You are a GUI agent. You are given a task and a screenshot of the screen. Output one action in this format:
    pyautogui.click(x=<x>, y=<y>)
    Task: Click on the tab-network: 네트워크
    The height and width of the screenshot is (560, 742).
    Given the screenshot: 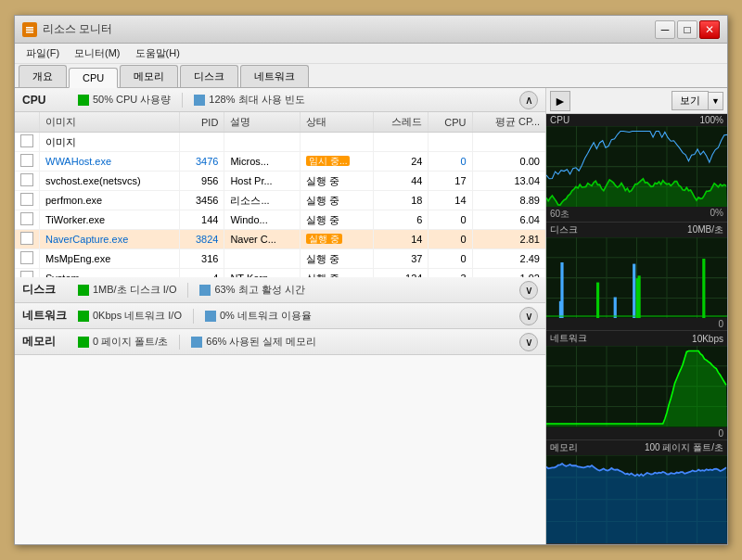 What is the action you would take?
    pyautogui.click(x=275, y=76)
    